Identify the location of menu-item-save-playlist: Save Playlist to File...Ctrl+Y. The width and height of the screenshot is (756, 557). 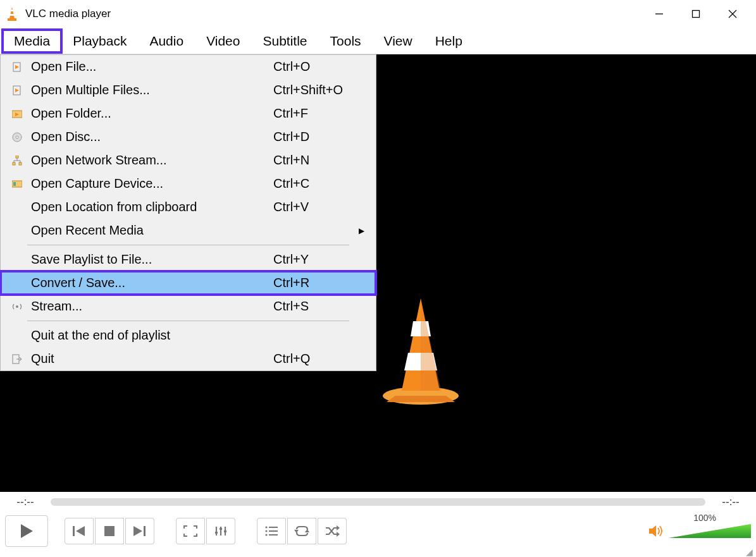
(189, 259).